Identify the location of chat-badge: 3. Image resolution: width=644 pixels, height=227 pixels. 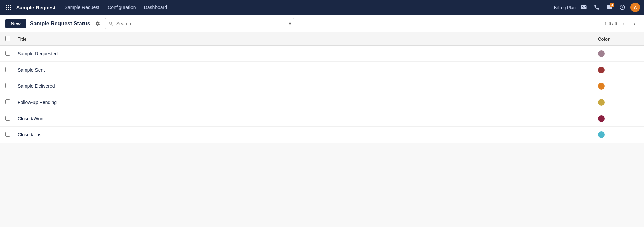
(612, 5).